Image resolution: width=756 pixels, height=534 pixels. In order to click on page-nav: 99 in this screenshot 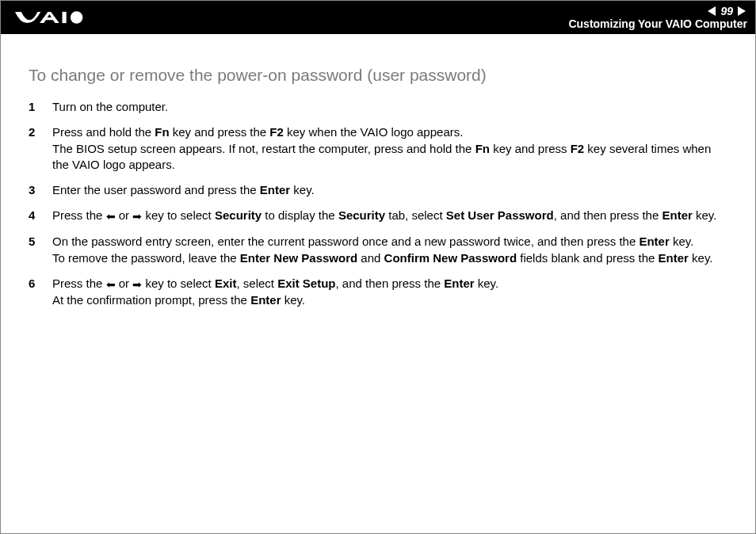, I will do `click(727, 11)`.